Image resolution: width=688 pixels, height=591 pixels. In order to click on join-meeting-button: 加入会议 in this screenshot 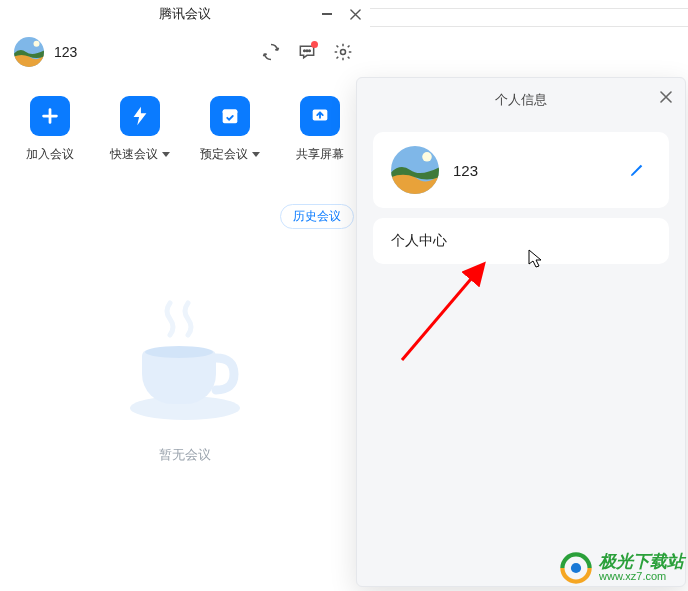, I will do `click(50, 130)`.